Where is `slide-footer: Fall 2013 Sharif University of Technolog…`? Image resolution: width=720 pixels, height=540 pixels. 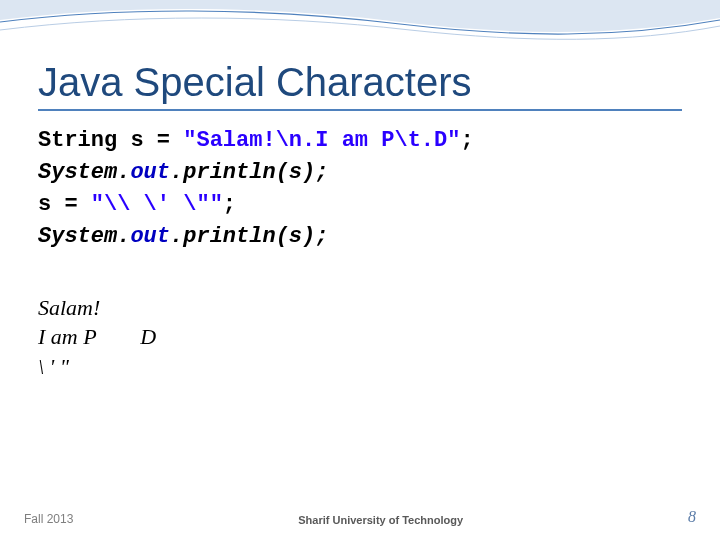 slide-footer: Fall 2013 Sharif University of Technolog… is located at coordinates (360, 517).